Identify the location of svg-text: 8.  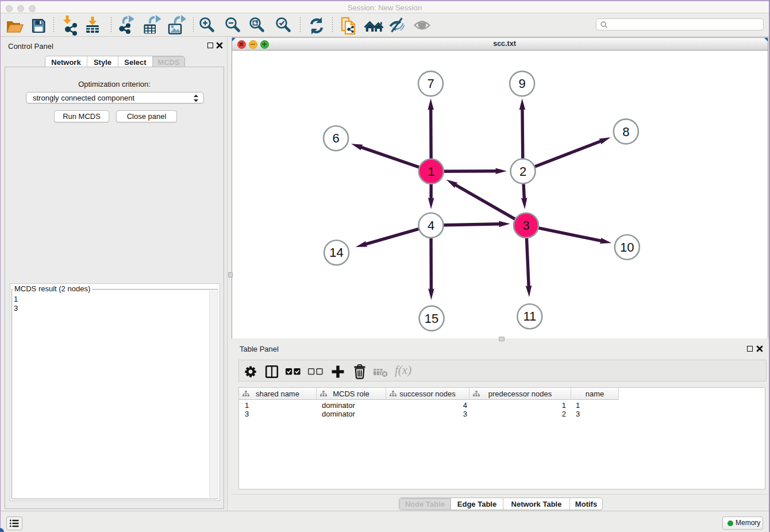
(626, 132).